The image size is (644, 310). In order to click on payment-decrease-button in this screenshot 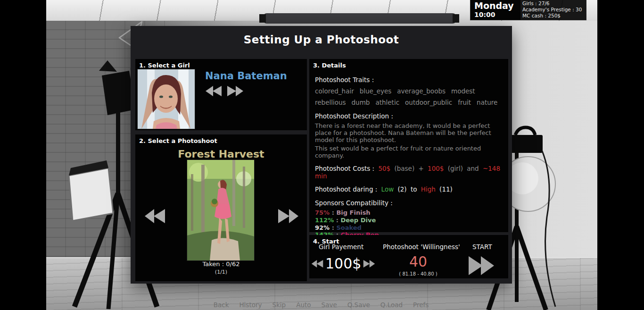, I will do `click(317, 264)`.